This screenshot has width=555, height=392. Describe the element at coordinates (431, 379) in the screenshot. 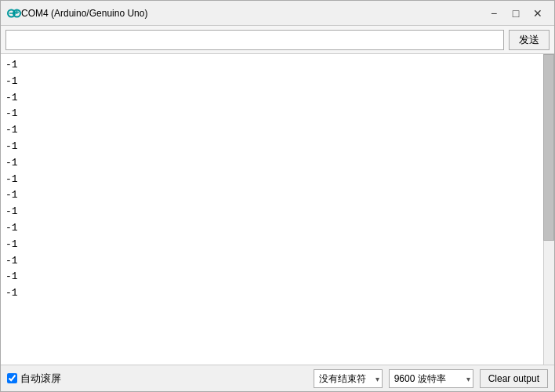

I see `baud-rate-dropdown-wrapper: 300 波特率600 波特率1200 波特率2400 波特率4800 波特率96…` at that location.